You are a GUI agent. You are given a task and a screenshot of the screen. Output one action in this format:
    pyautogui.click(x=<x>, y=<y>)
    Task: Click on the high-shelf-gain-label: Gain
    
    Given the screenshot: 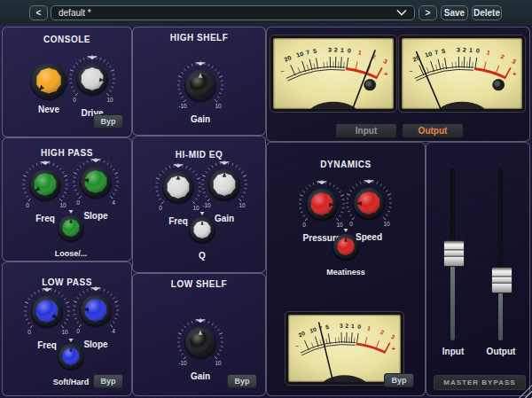 What is the action you would take?
    pyautogui.click(x=200, y=119)
    